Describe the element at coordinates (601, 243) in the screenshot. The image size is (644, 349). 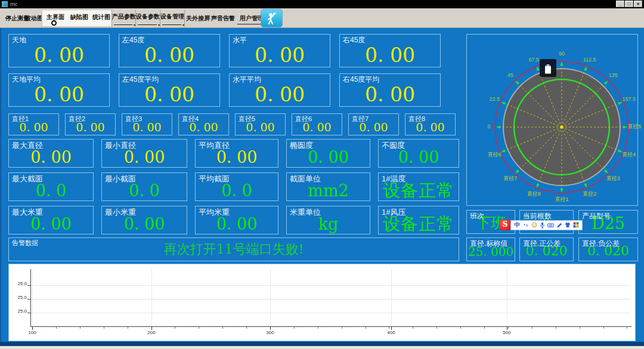
I see `field-label: 直径.负公差` at that location.